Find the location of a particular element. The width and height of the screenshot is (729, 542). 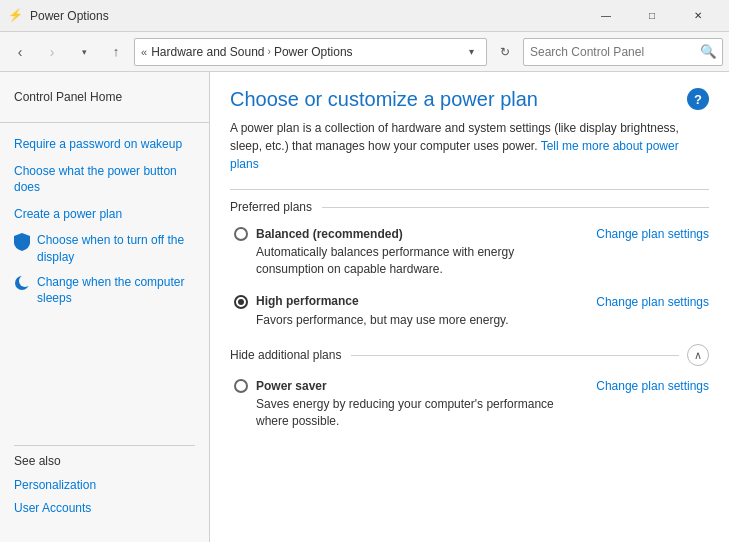

change-plan-balanced: Change plan settings is located at coordinates (652, 234).